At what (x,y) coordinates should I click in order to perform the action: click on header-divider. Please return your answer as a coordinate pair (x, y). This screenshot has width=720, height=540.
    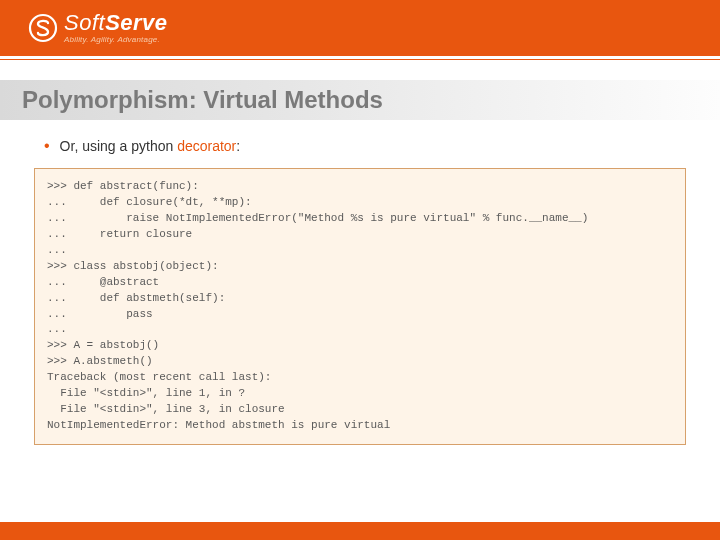
    Looking at the image, I should click on (360, 58).